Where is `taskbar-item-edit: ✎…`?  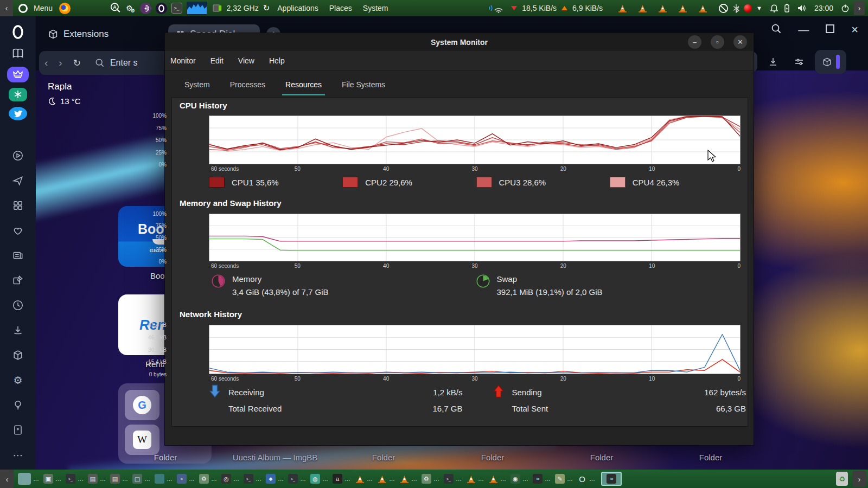 taskbar-item-edit: ✎… is located at coordinates (564, 479).